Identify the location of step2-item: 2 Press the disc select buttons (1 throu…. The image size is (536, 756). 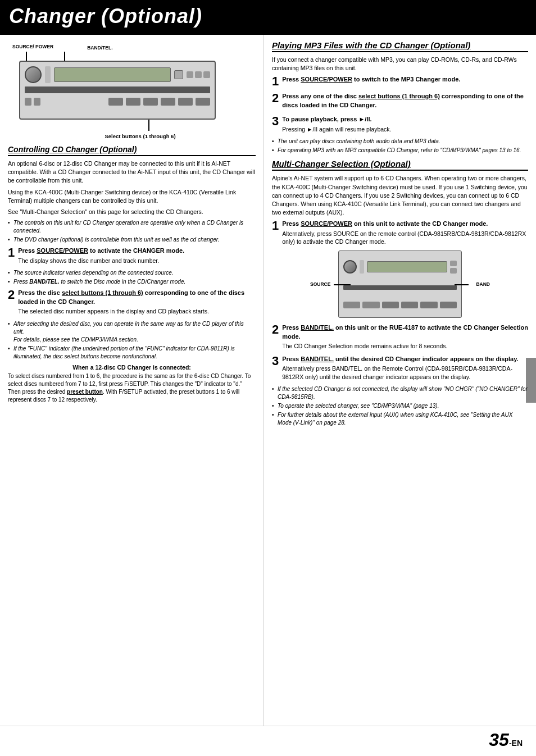
(131, 302).